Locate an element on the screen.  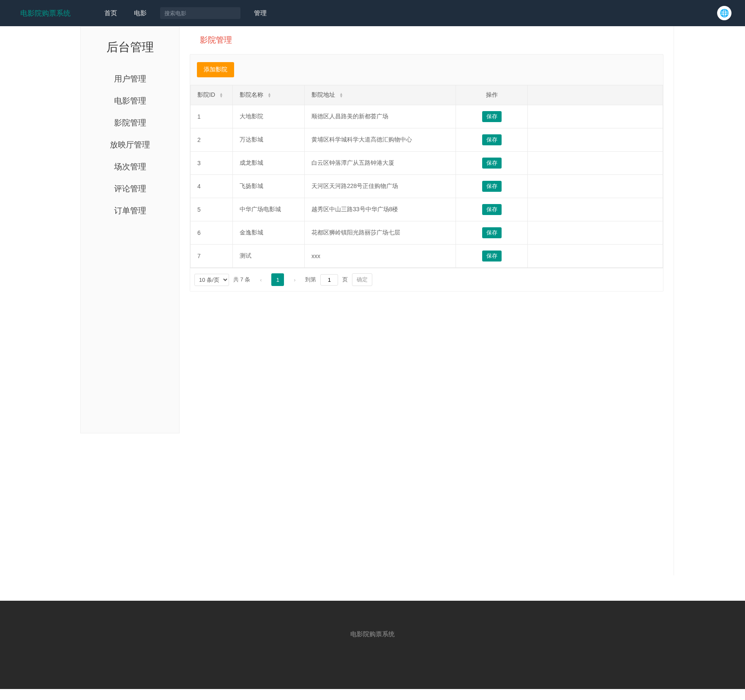
nav-admin: 管理 is located at coordinates (260, 14).